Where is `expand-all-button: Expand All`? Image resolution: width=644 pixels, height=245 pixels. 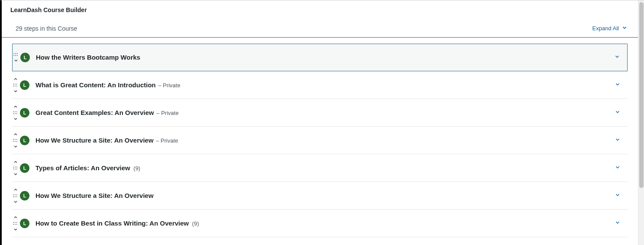
expand-all-button: Expand All is located at coordinates (610, 29).